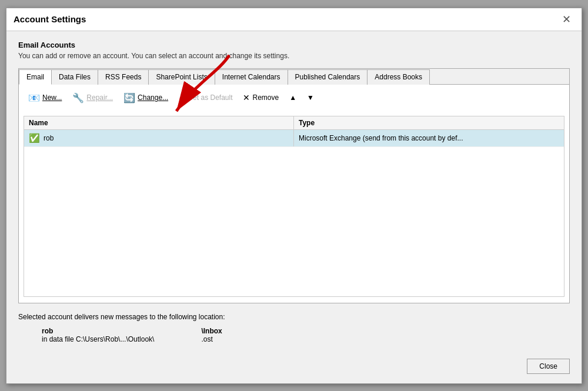 The height and width of the screenshot is (391, 588). Describe the element at coordinates (294, 328) in the screenshot. I see `delivery-section: Selected account delivers new messages t…` at that location.